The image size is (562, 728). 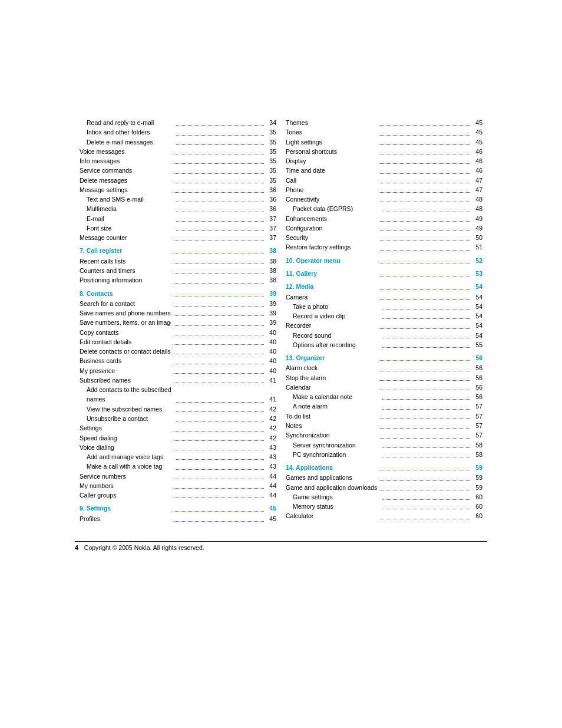 I want to click on toc-entry: Game settings60, so click(x=384, y=497).